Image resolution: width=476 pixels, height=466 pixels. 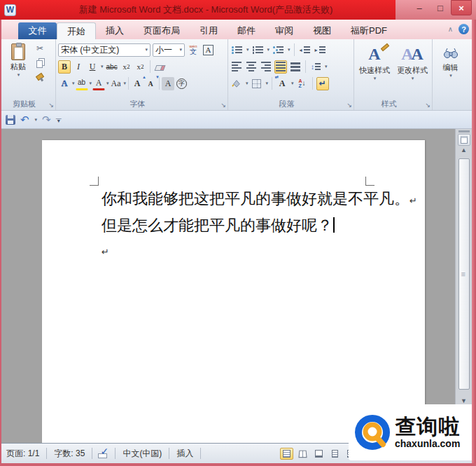 What do you see at coordinates (323, 84) in the screenshot?
I see `show-hide-marks-button: ↵` at bounding box center [323, 84].